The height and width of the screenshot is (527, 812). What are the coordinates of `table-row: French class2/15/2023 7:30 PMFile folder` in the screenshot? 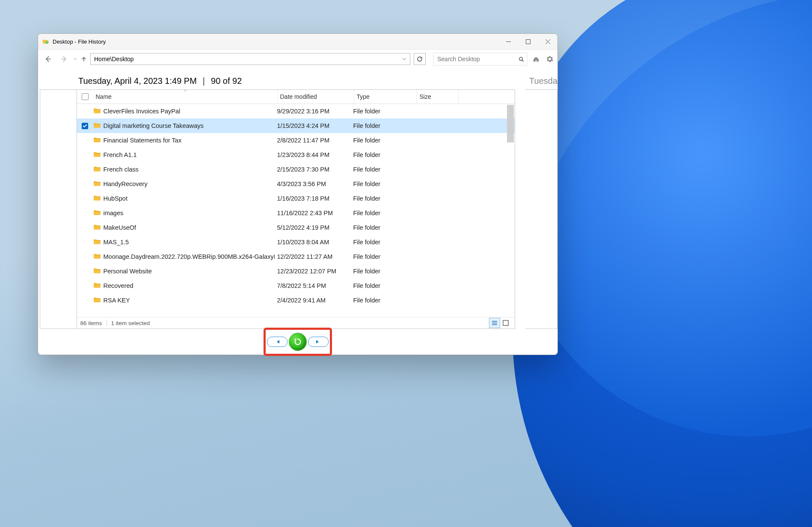 It's located at (296, 169).